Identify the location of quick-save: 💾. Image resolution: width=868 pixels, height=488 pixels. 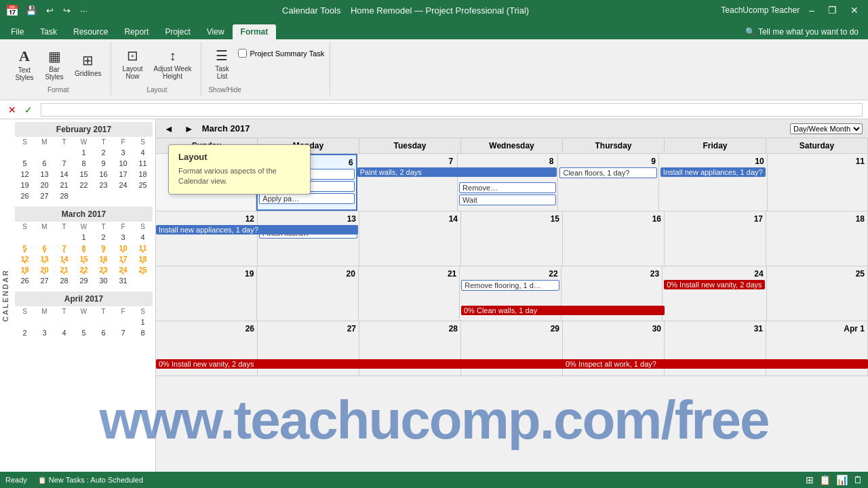
(31, 11).